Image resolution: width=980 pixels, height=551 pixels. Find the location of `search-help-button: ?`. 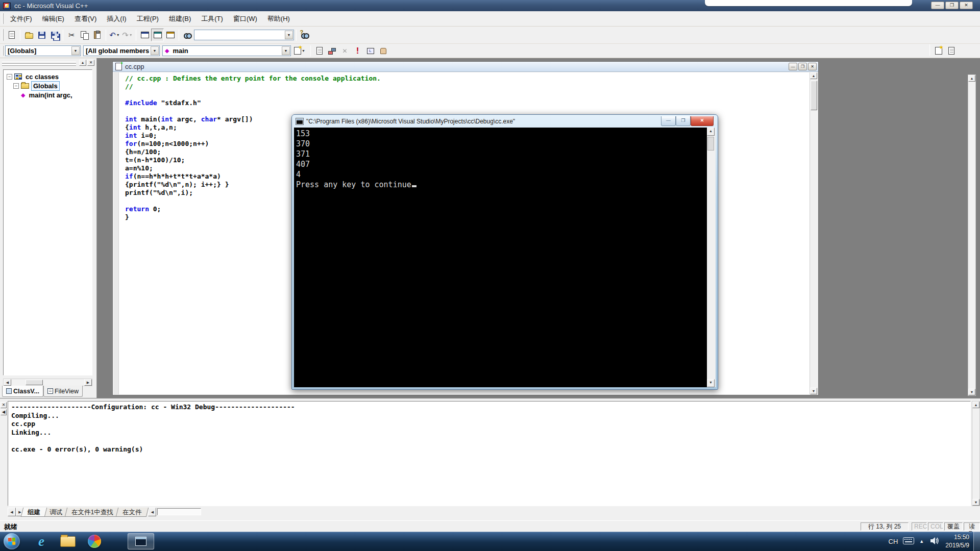

search-help-button: ? is located at coordinates (305, 35).